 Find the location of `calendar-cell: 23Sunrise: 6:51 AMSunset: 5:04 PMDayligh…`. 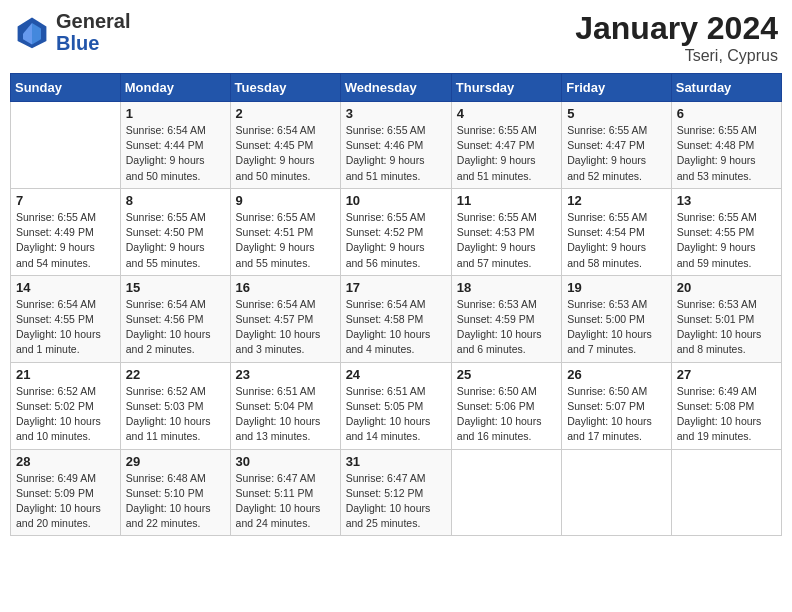

calendar-cell: 23Sunrise: 6:51 AMSunset: 5:04 PMDayligh… is located at coordinates (285, 406).